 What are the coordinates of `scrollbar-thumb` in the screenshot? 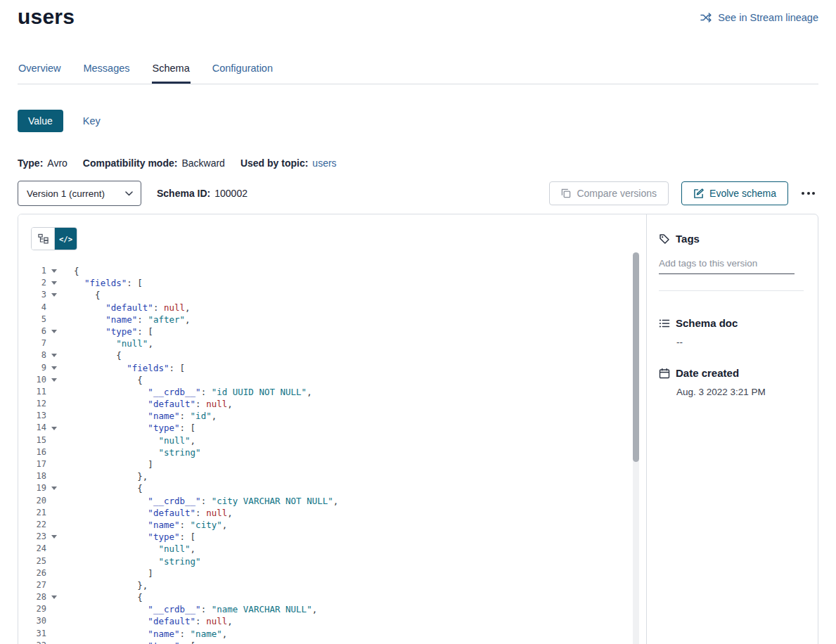 It's located at (636, 357).